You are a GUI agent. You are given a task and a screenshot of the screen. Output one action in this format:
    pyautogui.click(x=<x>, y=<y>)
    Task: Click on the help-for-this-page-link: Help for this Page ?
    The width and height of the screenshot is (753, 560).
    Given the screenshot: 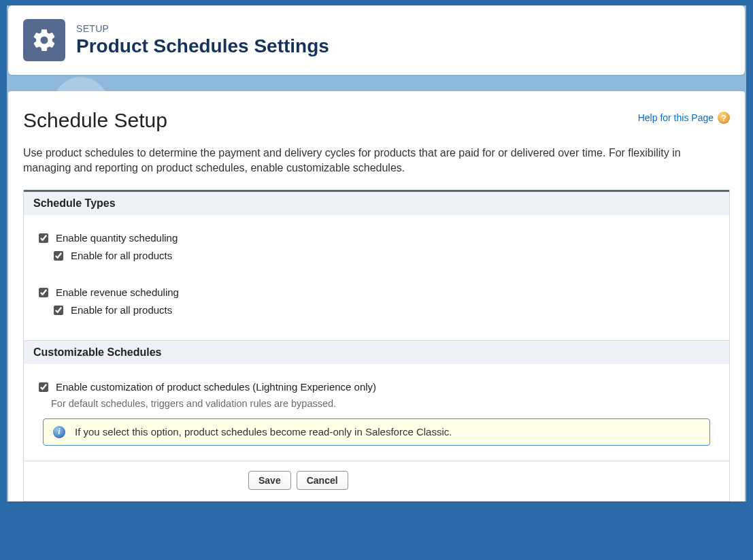 What is the action you would take?
    pyautogui.click(x=684, y=118)
    